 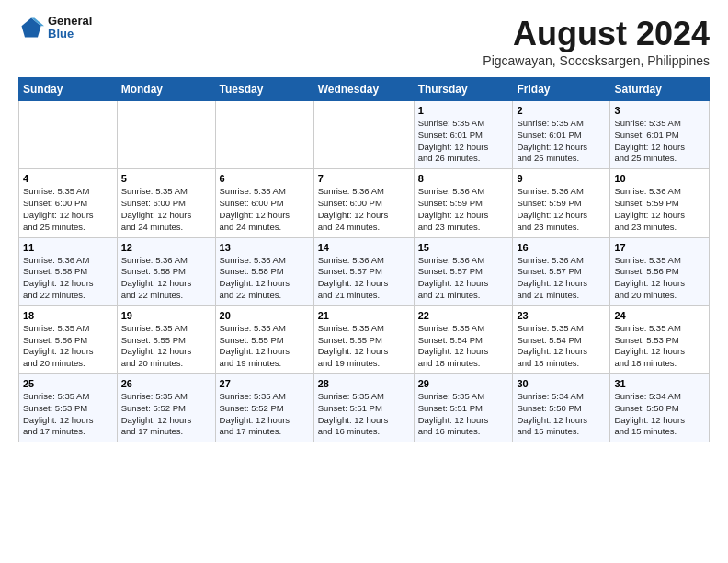 I want to click on day-number: 8, so click(x=463, y=178).